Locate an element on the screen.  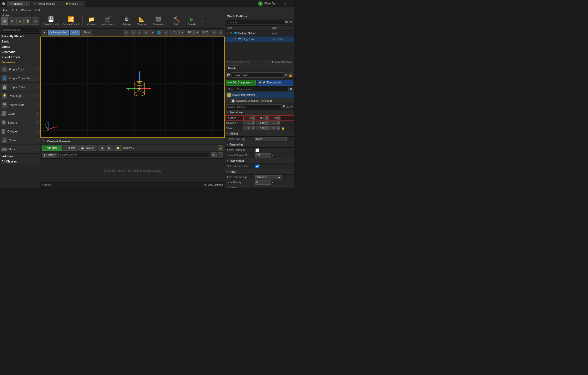
cinematics-button: 🎬 Cinematics is located at coordinates (158, 21).